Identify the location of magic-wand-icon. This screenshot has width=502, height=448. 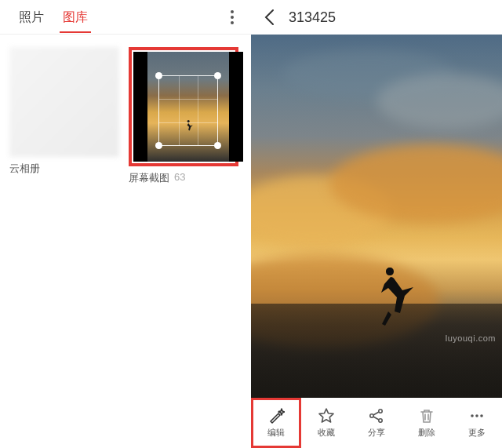
(276, 416).